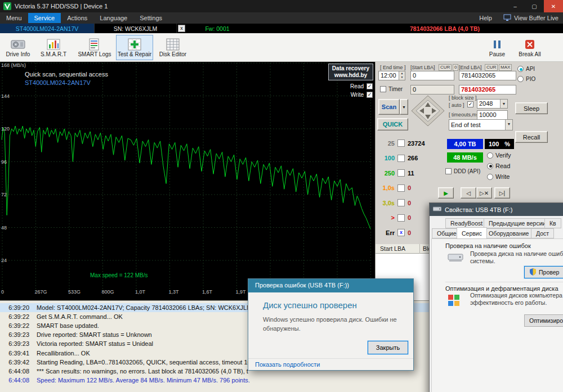  I want to click on end-of-test-select: End of test▼, so click(481, 125).